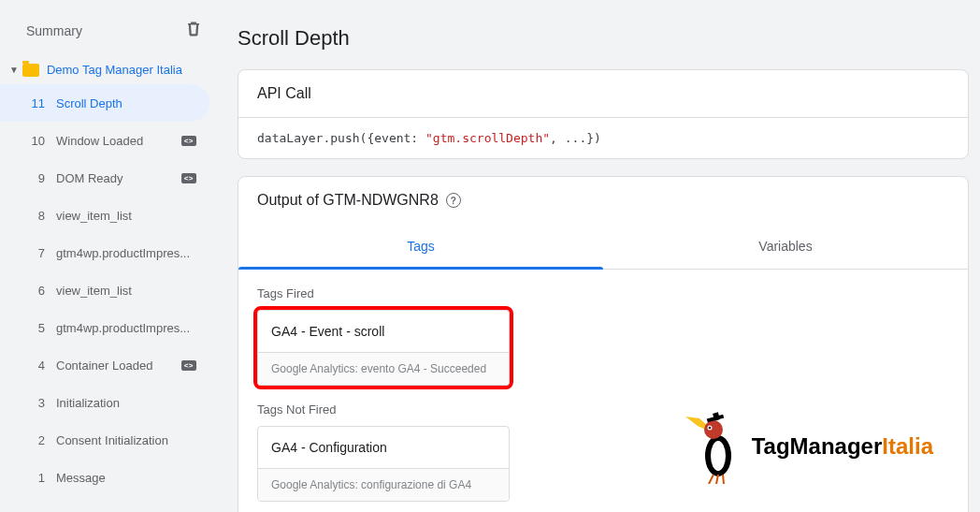 The width and height of the screenshot is (980, 512). I want to click on event-item: 5gtm4wp.productImpres..., so click(105, 328).